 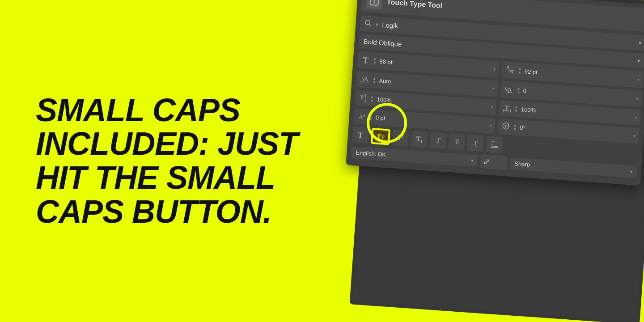 What do you see at coordinates (580, 75) in the screenshot?
I see `leading-value: 92 pt` at bounding box center [580, 75].